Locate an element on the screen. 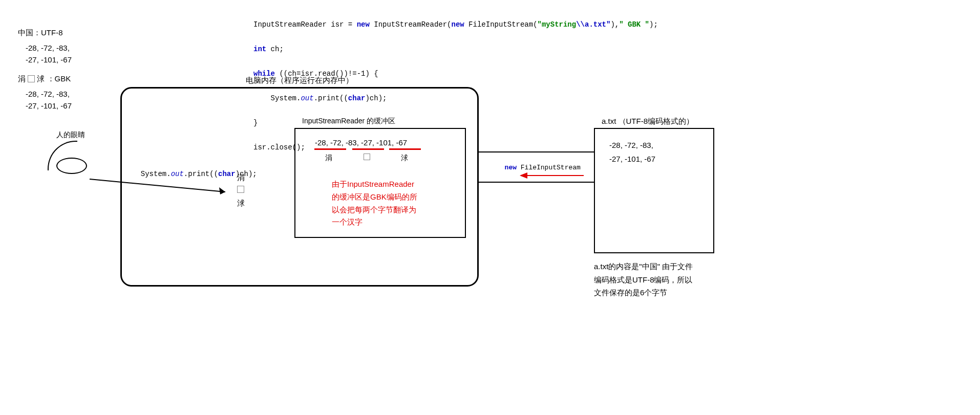  utf8-bytes-2: -27, -101, -67 is located at coordinates (49, 59).